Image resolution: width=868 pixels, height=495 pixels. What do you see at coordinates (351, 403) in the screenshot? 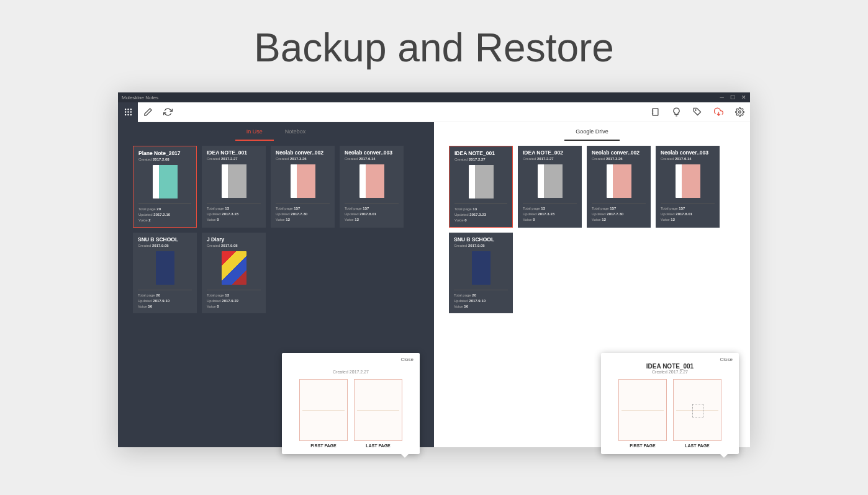
I see `note-preview-popup: Close IDEA NOTE_001 Created 2017.2.27 FI…` at bounding box center [351, 403].